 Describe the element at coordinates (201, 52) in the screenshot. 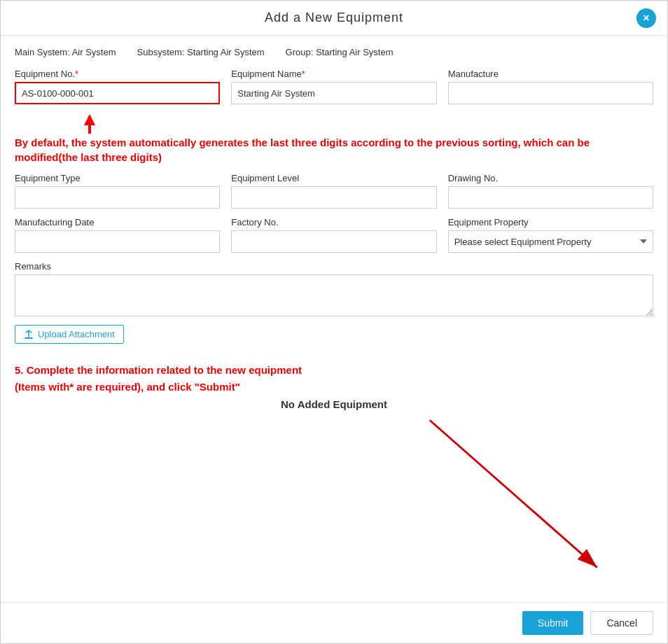

I see `subsystem-info: Subsystem: Starting Air System` at that location.